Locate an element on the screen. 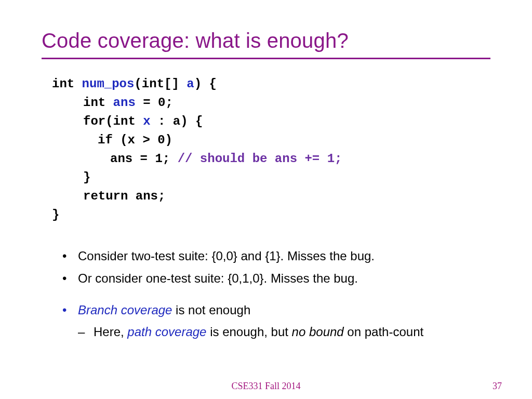 This screenshot has height=399, width=532. code-var: ans is located at coordinates (125, 103).